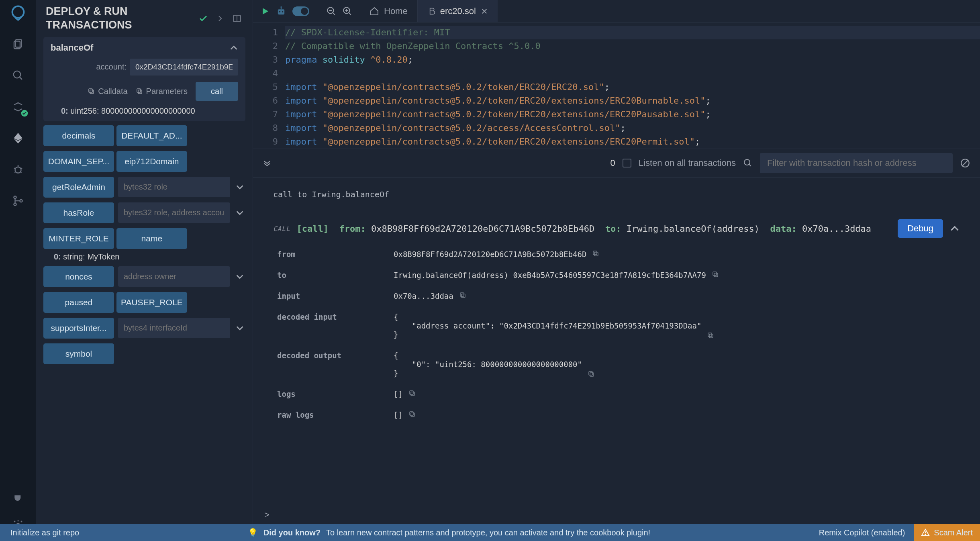 The height and width of the screenshot is (541, 980). What do you see at coordinates (174, 213) in the screenshot?
I see `fn-hasrole-input` at bounding box center [174, 213].